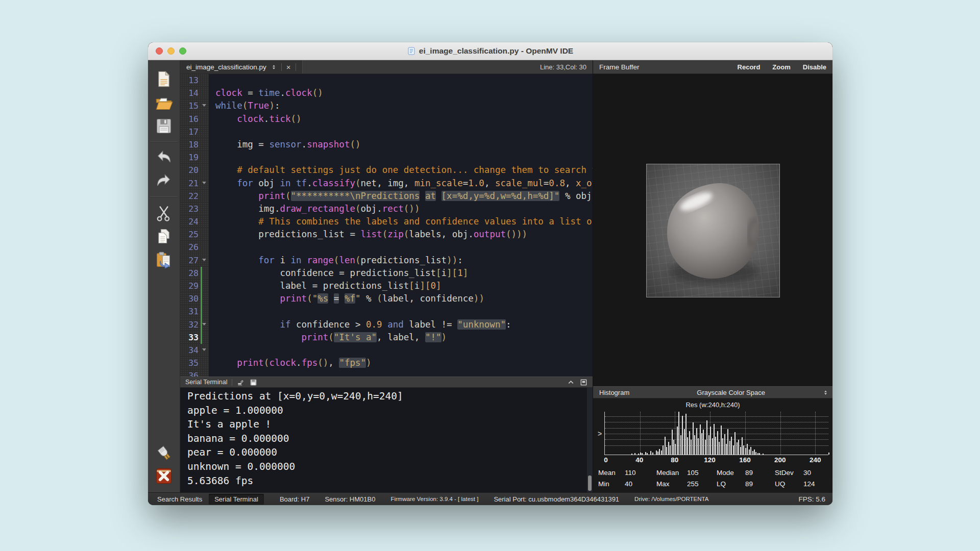 This screenshot has height=551, width=980. I want to click on terminal-line: It's a apple !, so click(390, 425).